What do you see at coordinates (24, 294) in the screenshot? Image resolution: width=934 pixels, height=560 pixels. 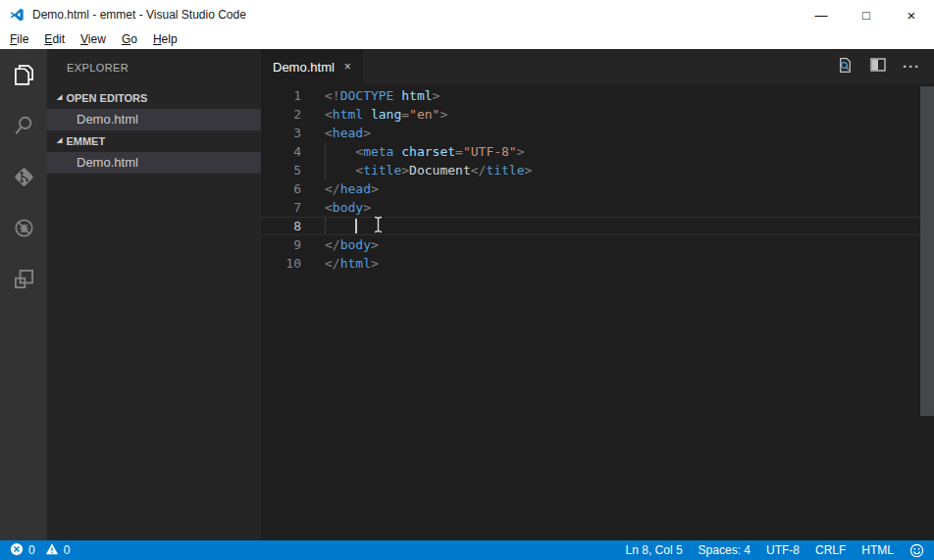 I see `activity-bar` at bounding box center [24, 294].